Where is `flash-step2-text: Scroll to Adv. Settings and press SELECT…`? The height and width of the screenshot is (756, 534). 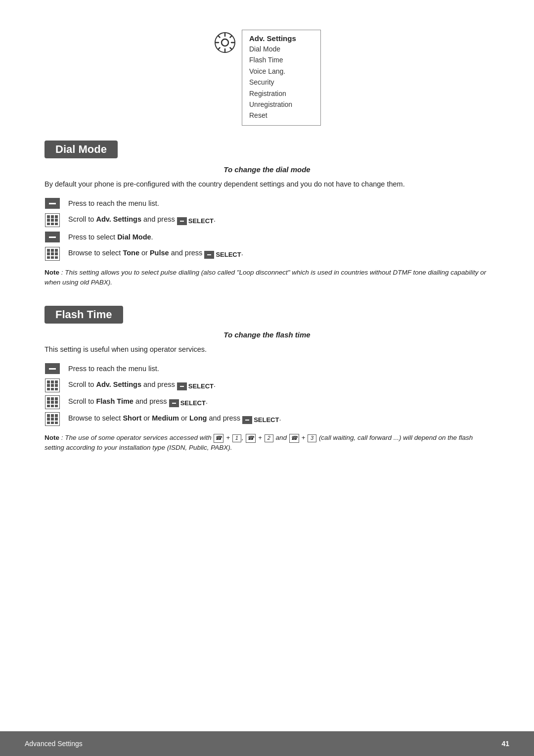
flash-step2-text: Scroll to Adv. Settings and press SELECT… is located at coordinates (142, 385).